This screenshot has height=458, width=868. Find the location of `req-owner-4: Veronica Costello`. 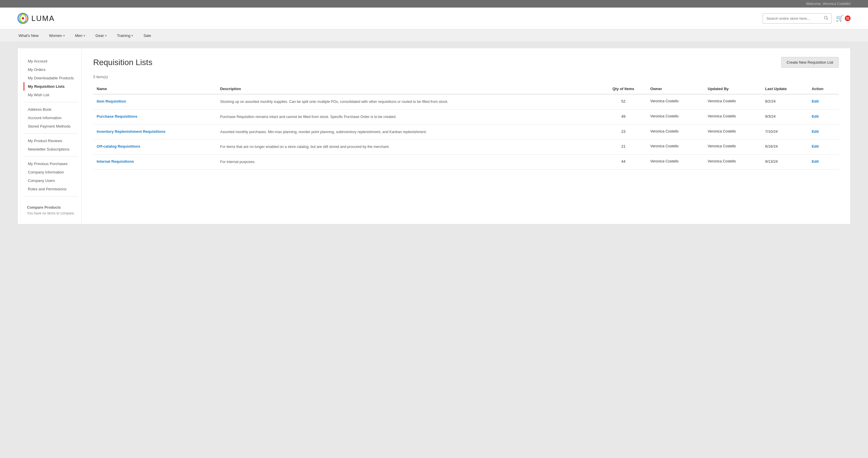

req-owner-4: Veronica Costello is located at coordinates (676, 162).